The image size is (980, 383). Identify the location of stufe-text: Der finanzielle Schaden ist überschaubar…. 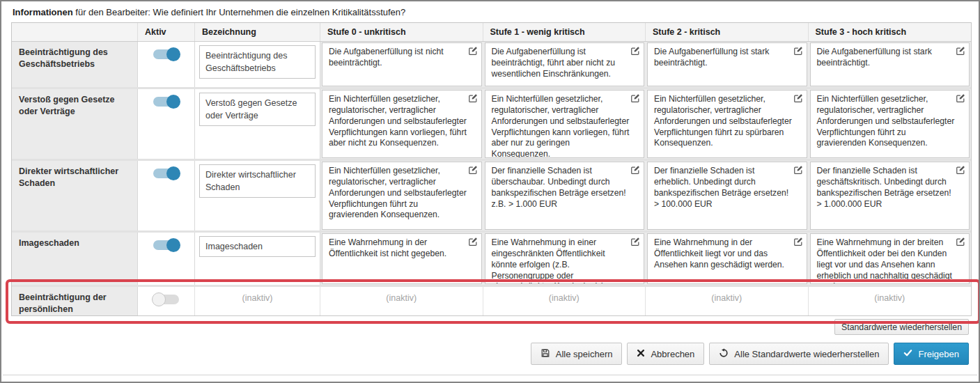
(559, 187).